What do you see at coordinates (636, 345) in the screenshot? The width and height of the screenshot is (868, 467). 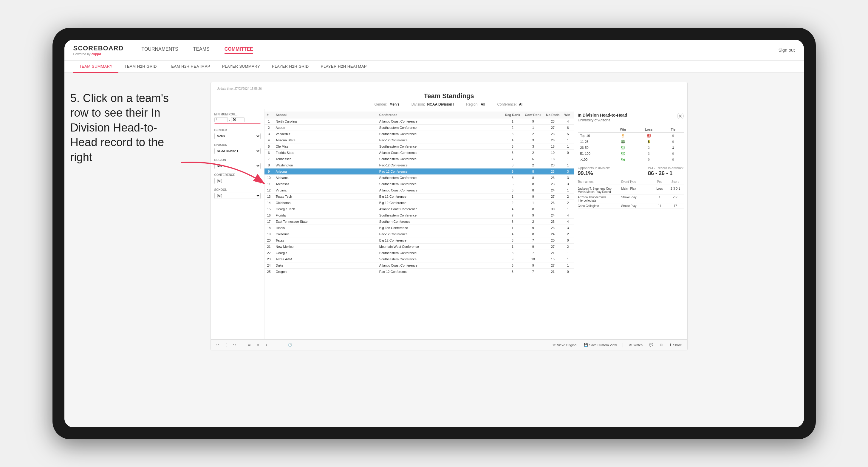 I see `toolbar-watch: 👁 Watch` at bounding box center [636, 345].